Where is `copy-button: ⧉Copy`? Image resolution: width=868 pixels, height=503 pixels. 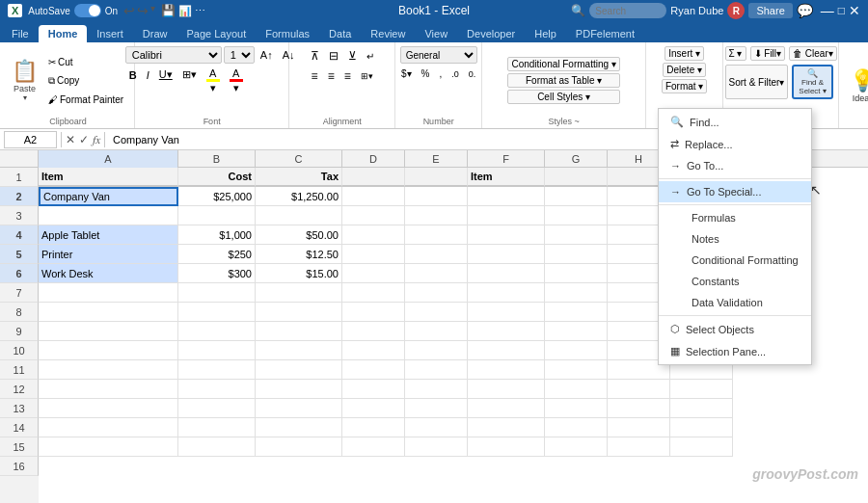 copy-button: ⧉Copy is located at coordinates (86, 81).